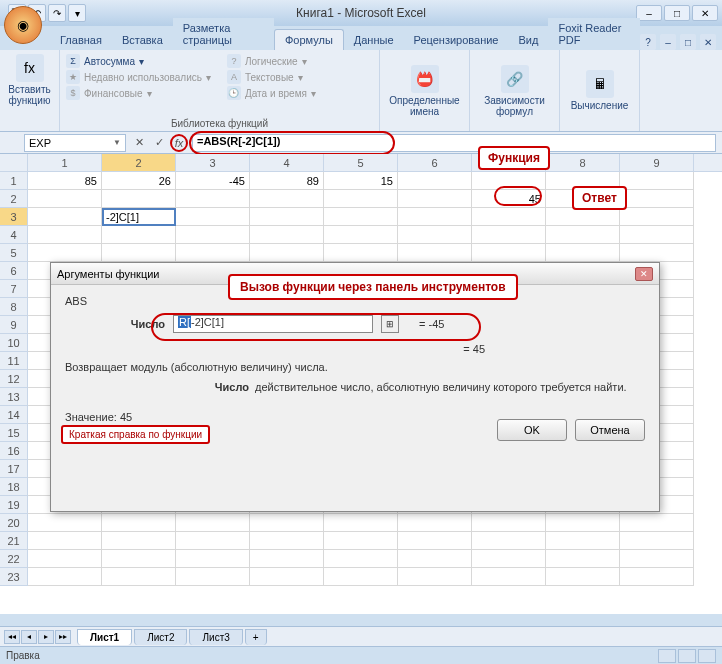 This screenshot has height=664, width=722. I want to click on tab-page-layout: Разметка страницы, so click(224, 34).